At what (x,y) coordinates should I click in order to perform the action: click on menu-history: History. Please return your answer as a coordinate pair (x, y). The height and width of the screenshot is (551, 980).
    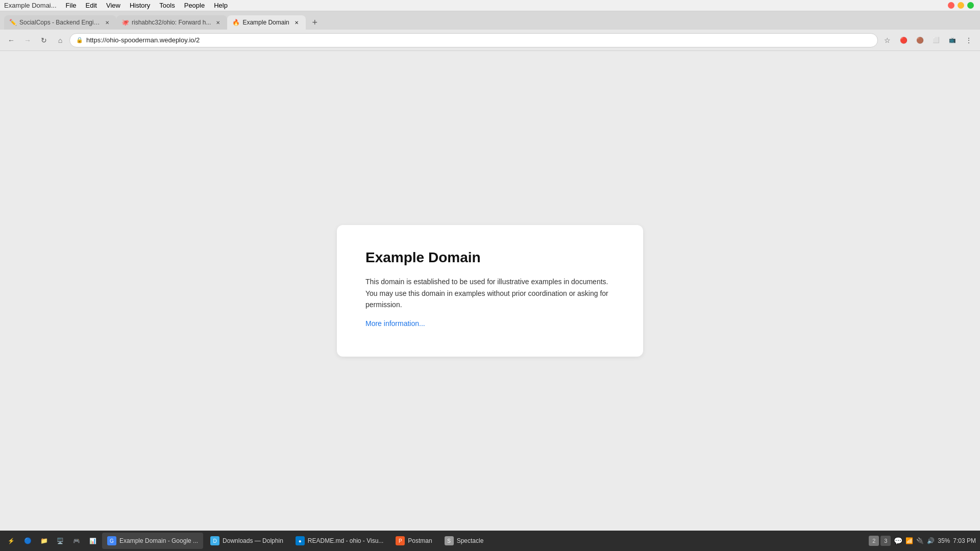
    Looking at the image, I should click on (140, 5).